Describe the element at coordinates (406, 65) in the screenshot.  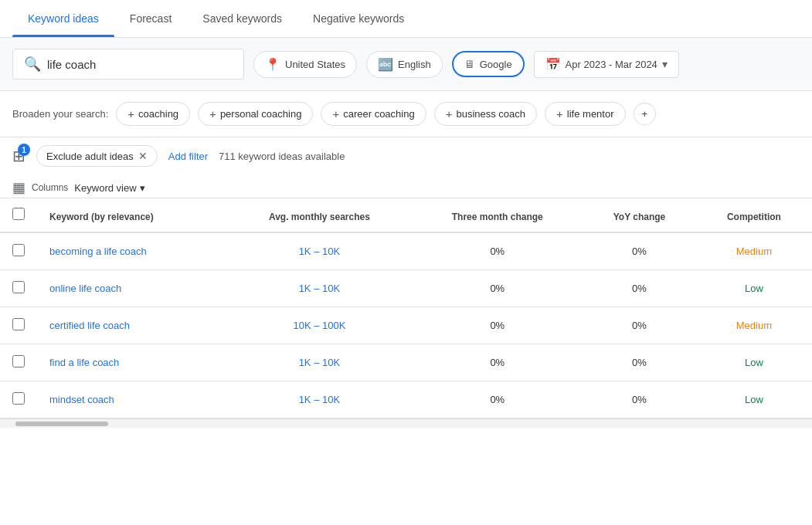
I see `search-row: 🔍 📍 United States 🔤 English 🖥 Google 📅 A…` at that location.